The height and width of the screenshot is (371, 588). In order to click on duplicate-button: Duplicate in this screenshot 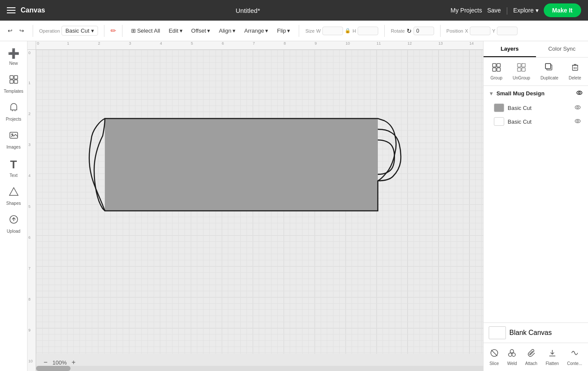, I will do `click(549, 71)`.